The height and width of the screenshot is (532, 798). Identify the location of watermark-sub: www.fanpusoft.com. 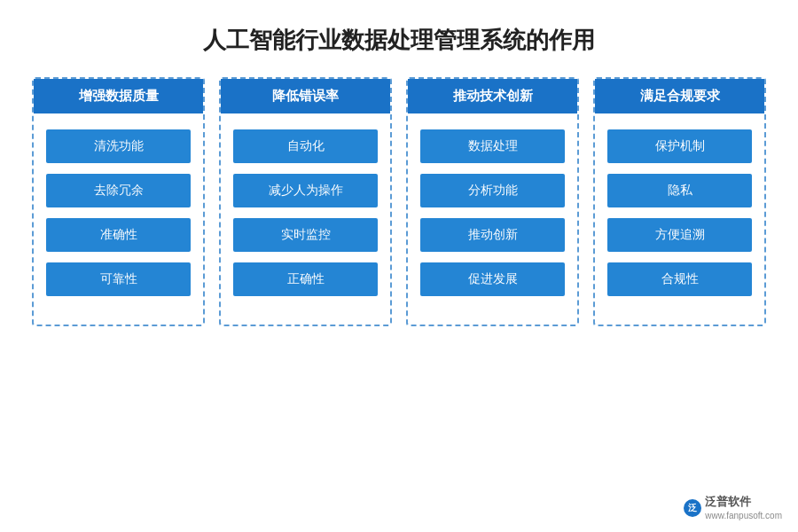
(743, 516).